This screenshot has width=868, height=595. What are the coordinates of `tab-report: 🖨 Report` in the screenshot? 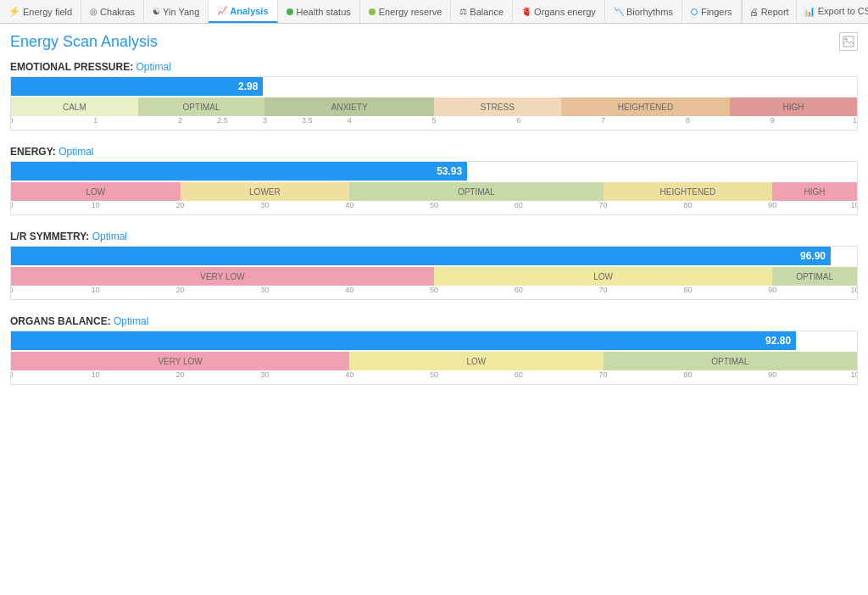 It's located at (769, 12).